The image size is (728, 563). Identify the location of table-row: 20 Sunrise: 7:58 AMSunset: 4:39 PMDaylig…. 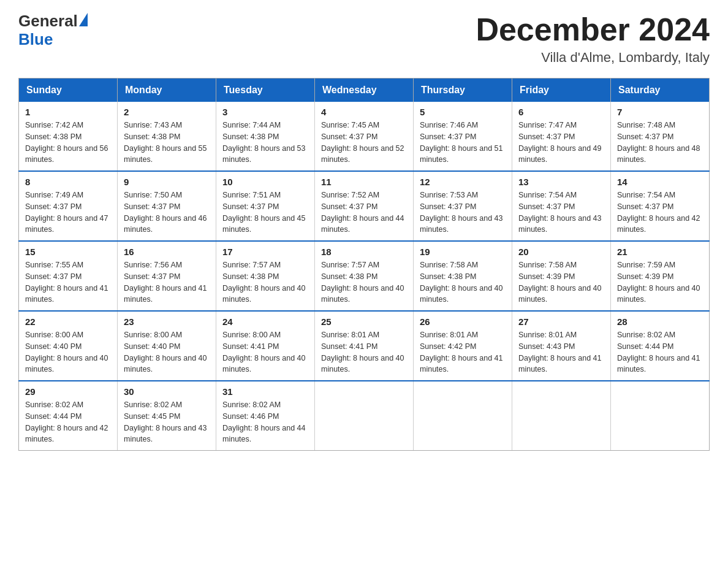
(561, 276).